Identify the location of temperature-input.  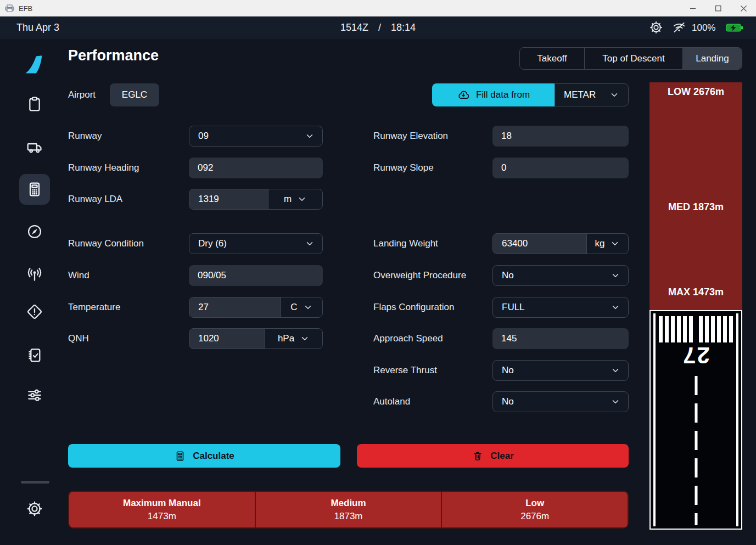
(235, 307).